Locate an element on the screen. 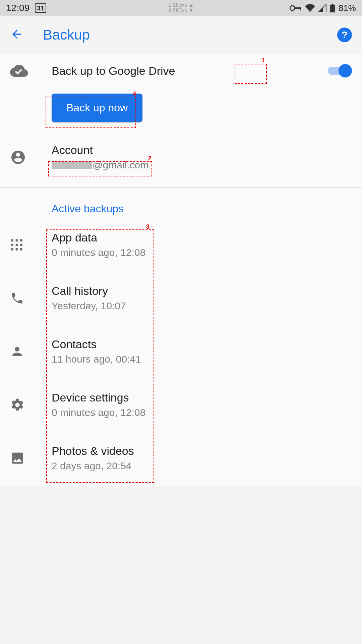 Image resolution: width=362 pixels, height=644 pixels. list-item-title: Call history is located at coordinates (202, 291).